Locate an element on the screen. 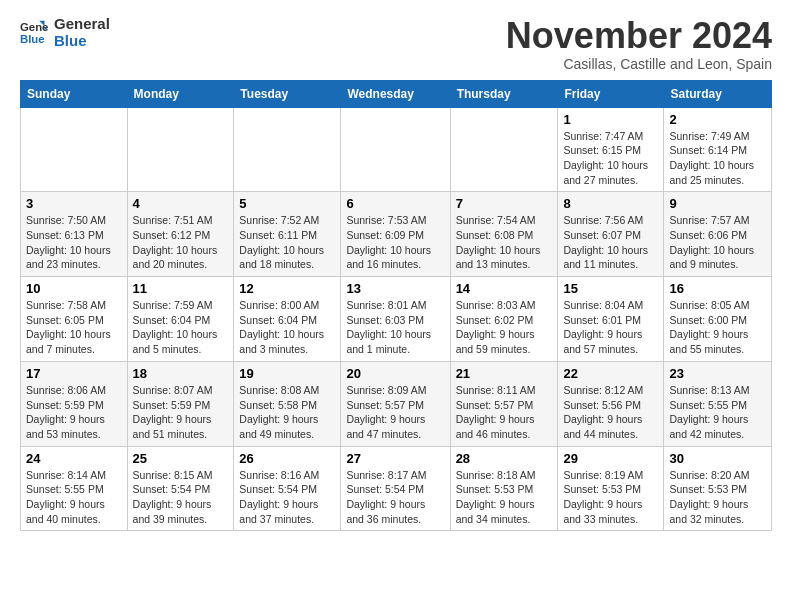 The width and height of the screenshot is (792, 612). day-info: Sunrise: 8:18 AM Sunset: 5:53 PM Dayligh… is located at coordinates (504, 498).